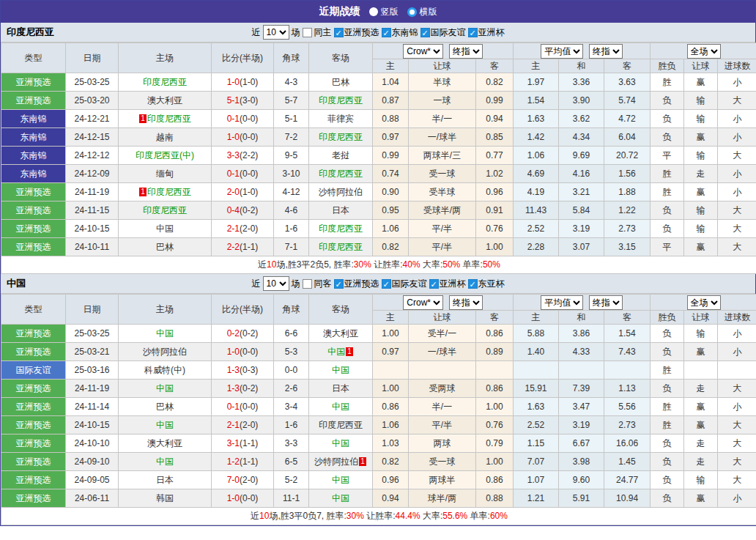 The image size is (756, 540). I want to click on match-count-select: 10, so click(276, 284).